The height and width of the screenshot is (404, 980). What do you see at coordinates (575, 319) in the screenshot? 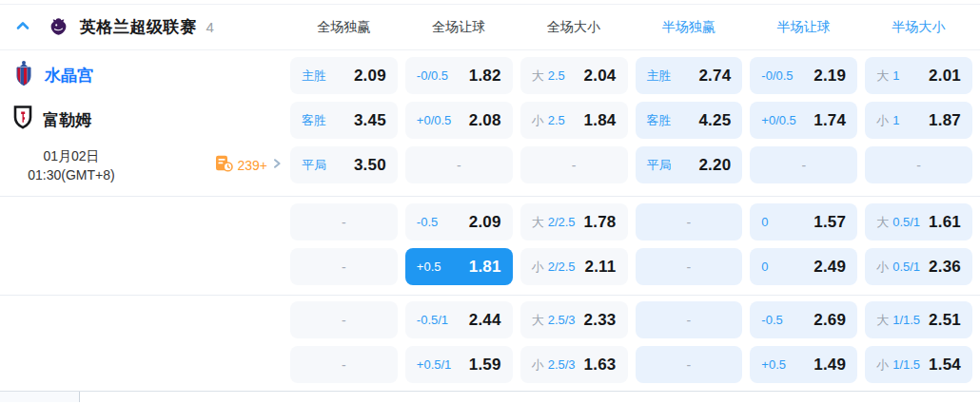
I see `odds-cell: 大2.5/32.33` at bounding box center [575, 319].